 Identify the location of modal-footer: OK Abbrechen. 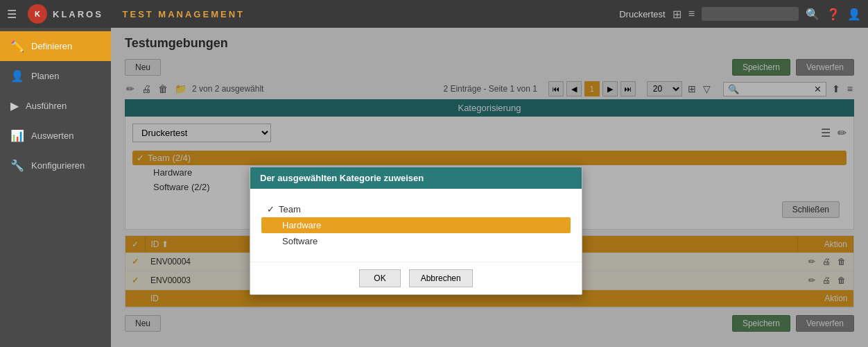
(416, 278).